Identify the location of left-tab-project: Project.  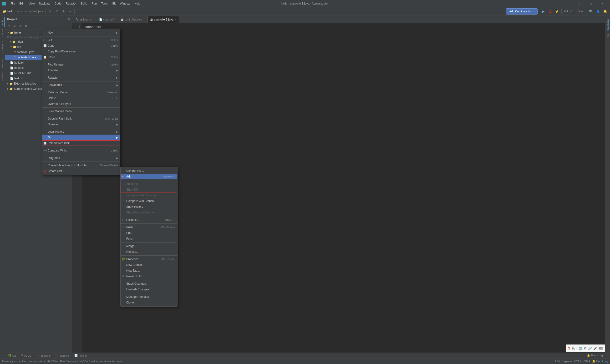
(2, 22).